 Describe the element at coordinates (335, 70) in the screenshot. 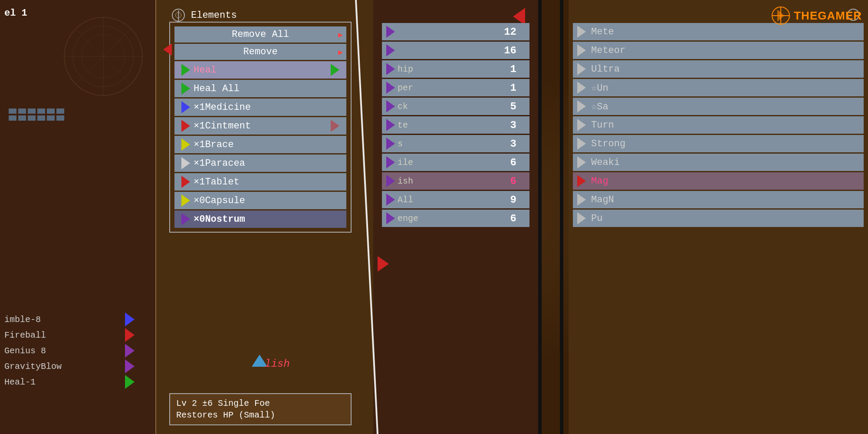

I see `tri-green-right-icon` at that location.